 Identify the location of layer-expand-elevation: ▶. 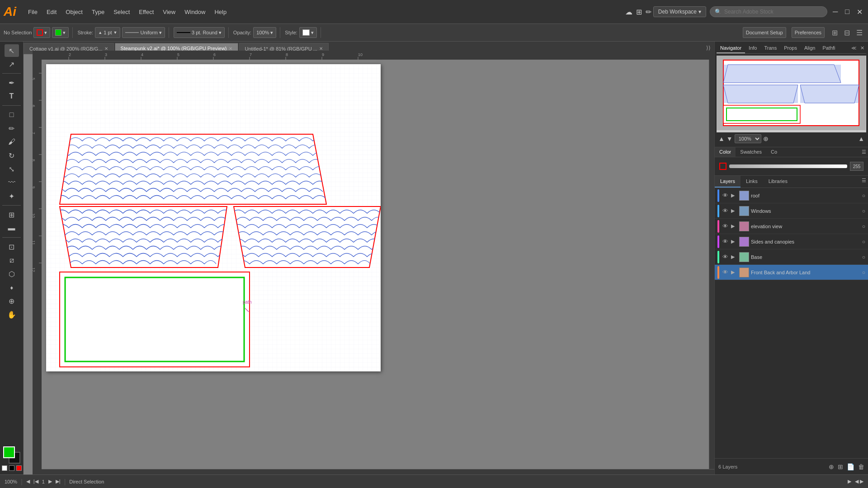
(734, 226).